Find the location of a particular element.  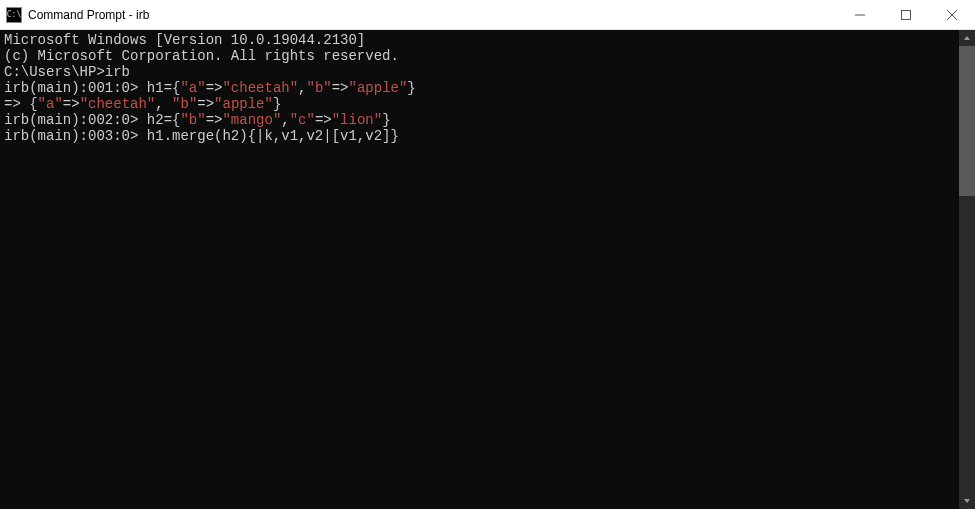

text-token: Microsoft Windows [Version 10.0.19044.21… is located at coordinates (184, 40).